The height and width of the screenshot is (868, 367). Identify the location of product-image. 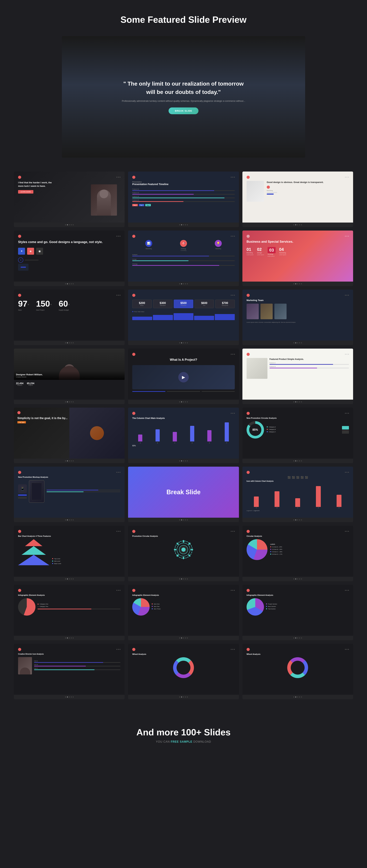
(257, 368).